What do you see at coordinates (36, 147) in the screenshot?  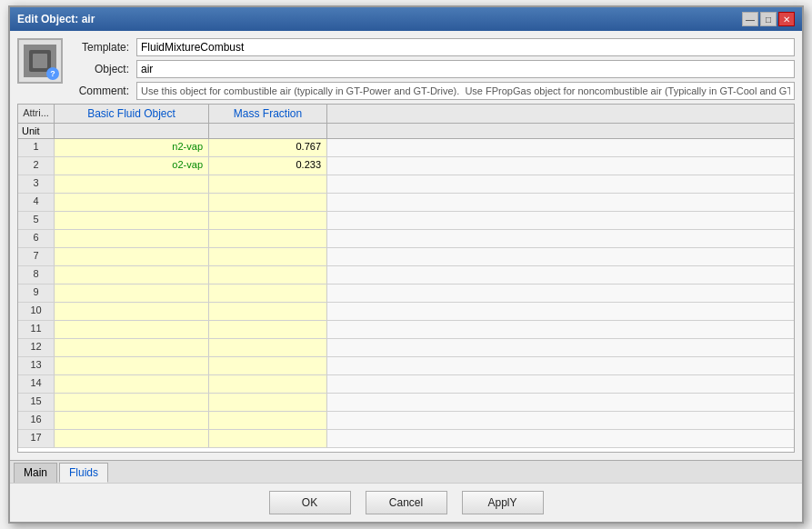 I see `row-number: 1` at bounding box center [36, 147].